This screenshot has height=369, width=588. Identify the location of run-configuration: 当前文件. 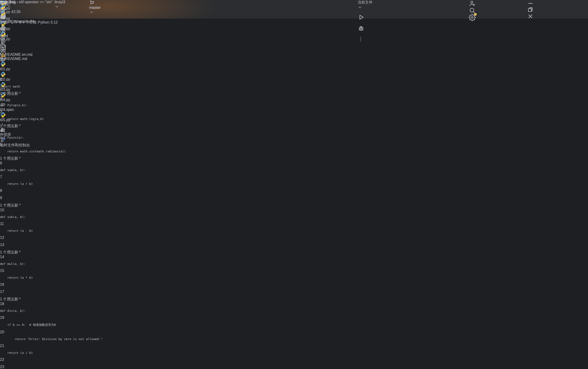
(365, 2).